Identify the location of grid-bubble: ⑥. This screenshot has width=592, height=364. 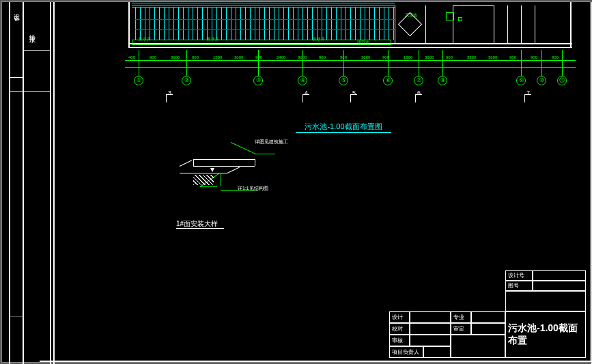
(388, 81).